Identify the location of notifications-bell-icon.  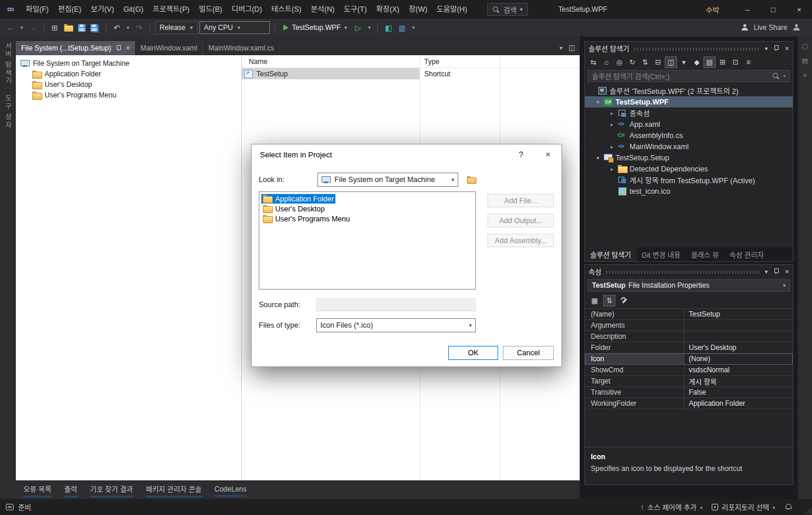
(789, 507).